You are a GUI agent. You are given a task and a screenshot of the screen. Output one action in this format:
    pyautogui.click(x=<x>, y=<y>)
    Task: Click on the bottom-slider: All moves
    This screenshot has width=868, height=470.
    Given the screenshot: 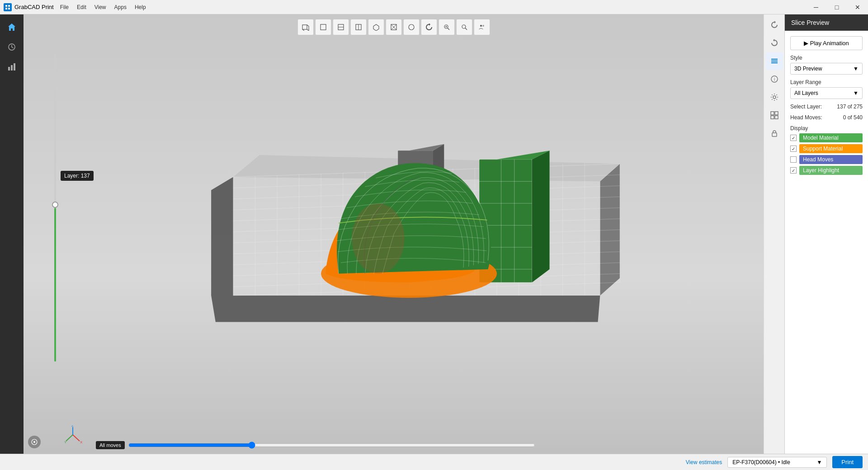 What is the action you would take?
    pyautogui.click(x=316, y=445)
    